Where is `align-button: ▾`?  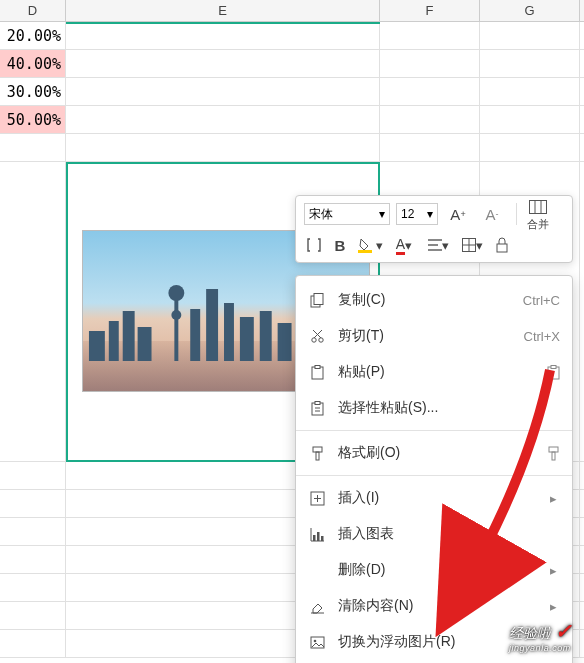 align-button: ▾ is located at coordinates (438, 245).